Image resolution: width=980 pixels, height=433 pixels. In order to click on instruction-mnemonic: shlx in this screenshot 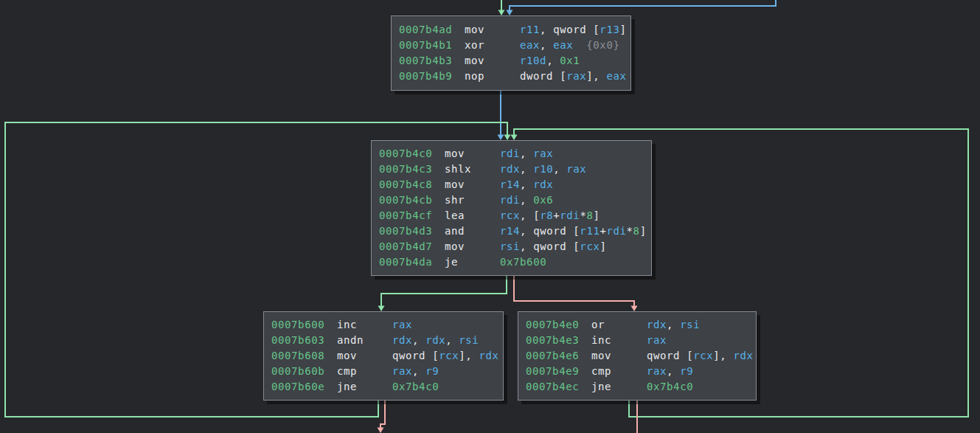, I will do `click(458, 170)`.